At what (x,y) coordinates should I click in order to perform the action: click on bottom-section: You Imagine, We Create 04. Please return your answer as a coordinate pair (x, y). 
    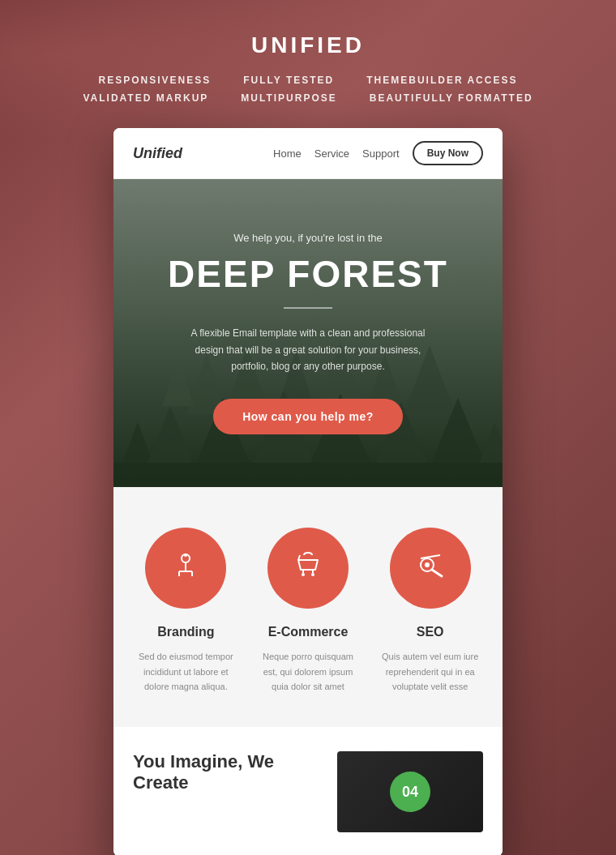
    Looking at the image, I should click on (308, 791).